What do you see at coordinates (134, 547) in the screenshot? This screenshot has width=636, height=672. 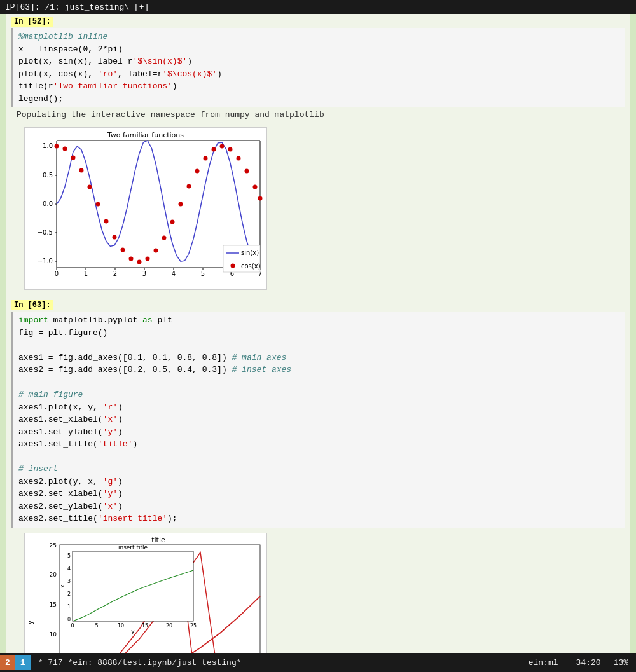 I see `plot2-inset-title: insert title` at bounding box center [134, 547].